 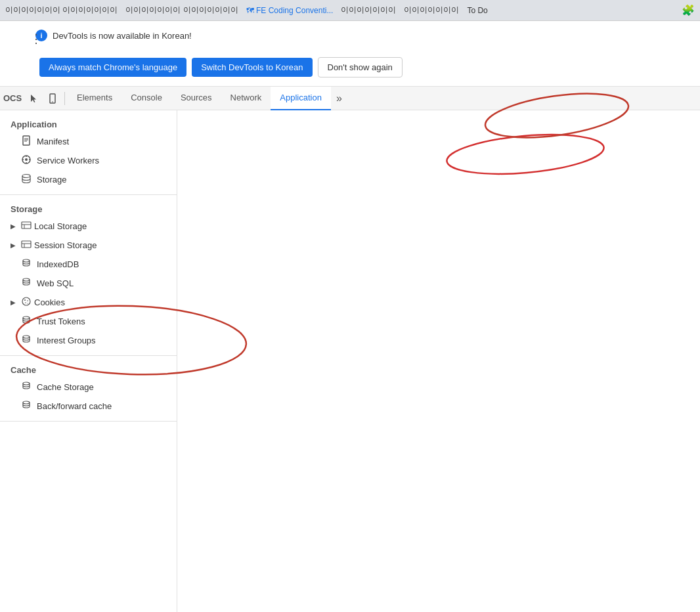 What do you see at coordinates (14, 226) in the screenshot?
I see `local-storage-arrow: ▶` at bounding box center [14, 226].